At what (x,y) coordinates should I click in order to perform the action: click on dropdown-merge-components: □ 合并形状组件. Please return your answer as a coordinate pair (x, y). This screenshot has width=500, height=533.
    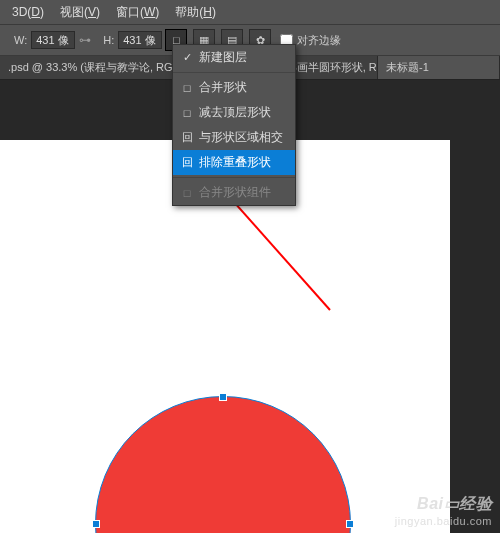
    Looking at the image, I should click on (234, 192).